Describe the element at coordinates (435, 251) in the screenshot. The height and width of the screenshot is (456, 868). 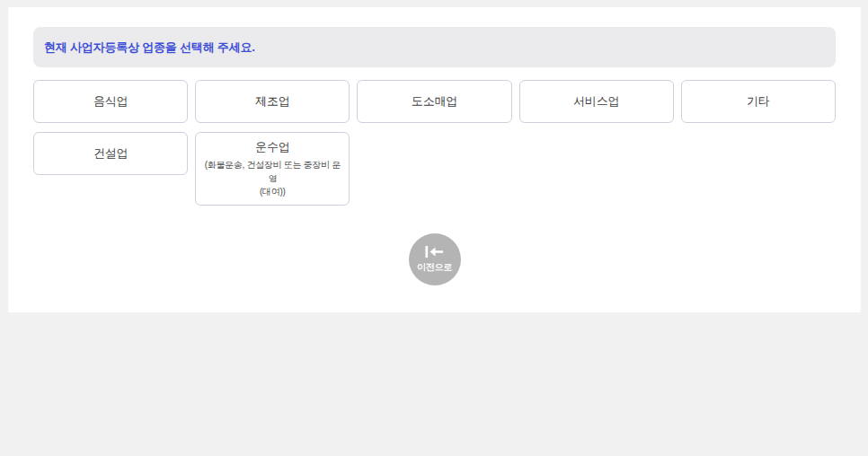
I see `arrow-left-to-bar-icon` at that location.